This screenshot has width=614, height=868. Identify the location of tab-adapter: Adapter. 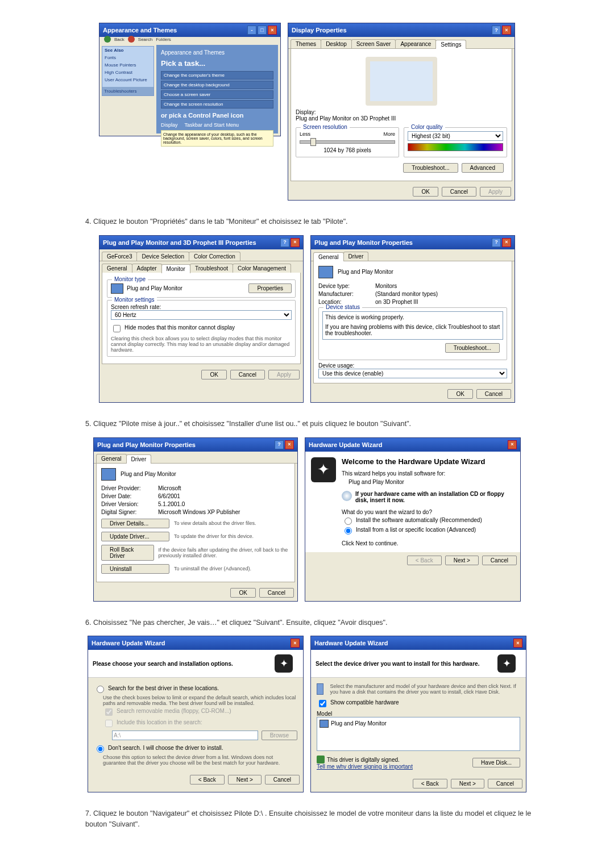
(147, 268).